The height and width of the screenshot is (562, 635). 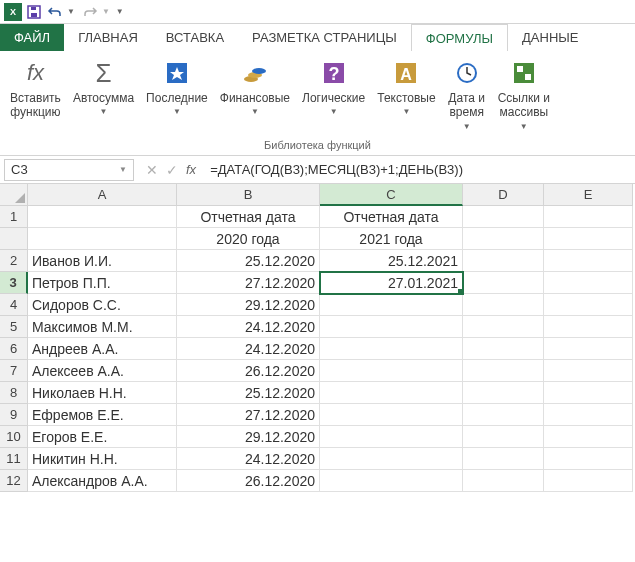 I want to click on row-header: 9, so click(x=14, y=415).